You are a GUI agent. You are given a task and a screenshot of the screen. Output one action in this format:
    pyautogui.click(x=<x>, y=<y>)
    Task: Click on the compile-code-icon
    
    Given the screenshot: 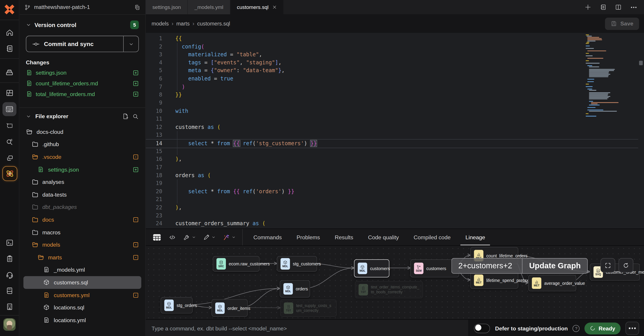 What is the action you would take?
    pyautogui.click(x=172, y=237)
    